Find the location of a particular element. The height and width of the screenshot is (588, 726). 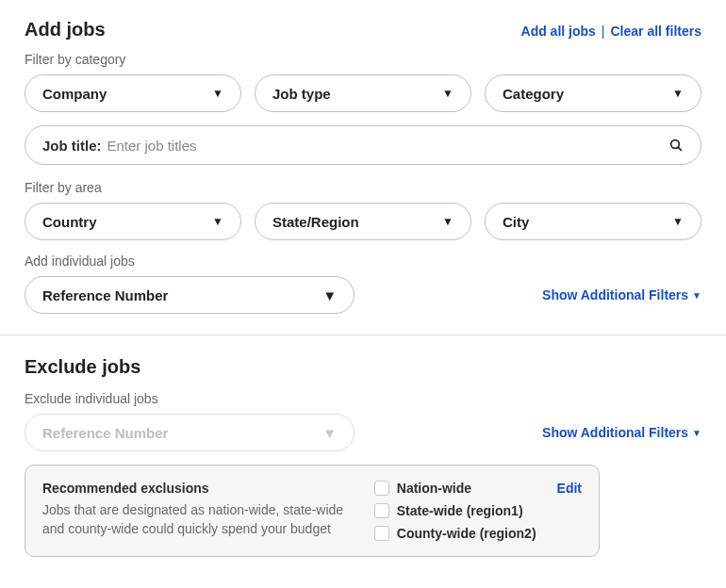

add-reference-number-label: Reference Number is located at coordinates (106, 296).